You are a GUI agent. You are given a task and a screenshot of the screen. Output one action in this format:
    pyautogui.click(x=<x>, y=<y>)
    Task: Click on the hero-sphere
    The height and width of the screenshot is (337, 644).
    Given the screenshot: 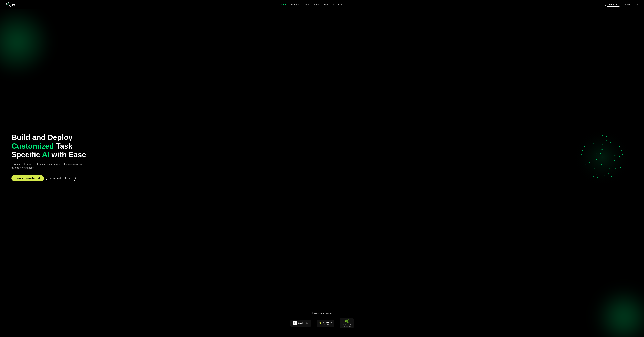 What is the action you would take?
    pyautogui.click(x=602, y=157)
    